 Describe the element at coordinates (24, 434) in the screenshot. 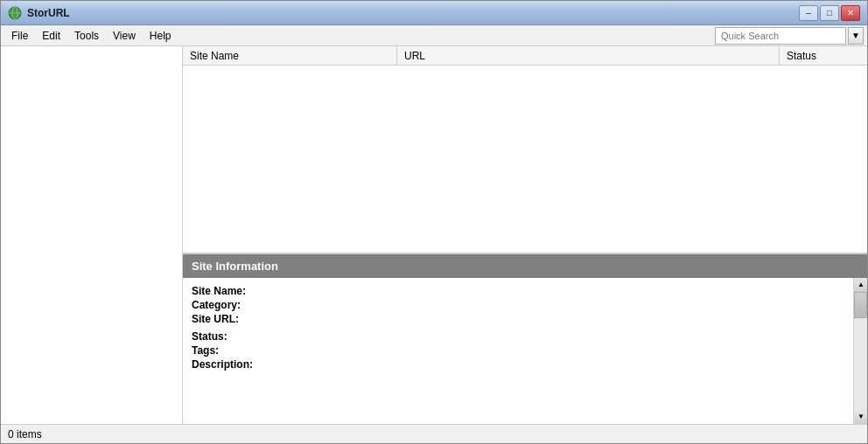

I see `items-count: 0 items` at that location.